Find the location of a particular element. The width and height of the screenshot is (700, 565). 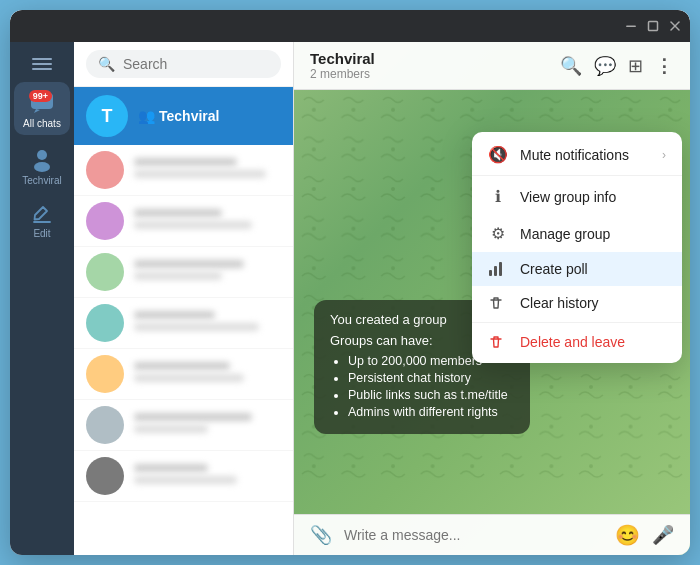

menu-item-mute: 🔇 Mute notifications › is located at coordinates (577, 154).